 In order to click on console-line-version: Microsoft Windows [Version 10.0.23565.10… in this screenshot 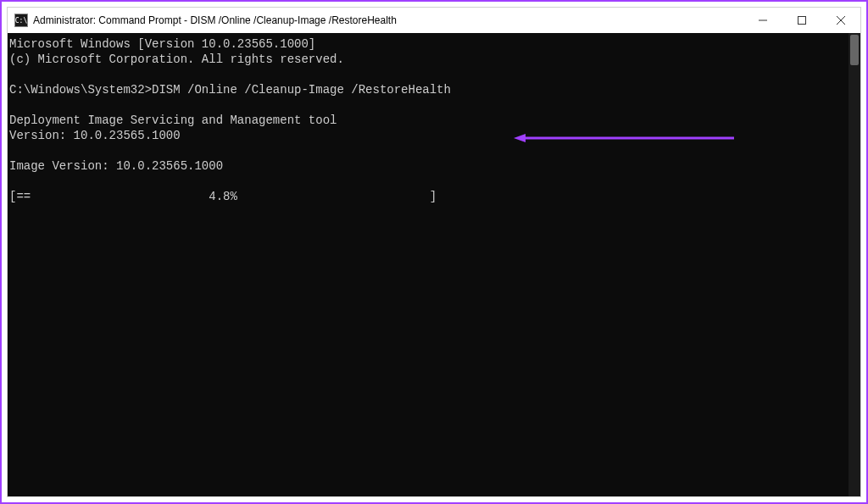, I will do `click(163, 44)`.